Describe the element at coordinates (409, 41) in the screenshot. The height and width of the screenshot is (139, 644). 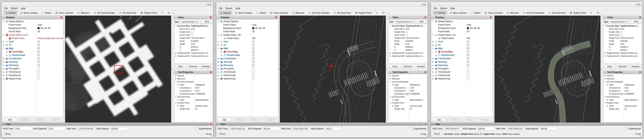
I see `property-value: 5.83789` at that location.